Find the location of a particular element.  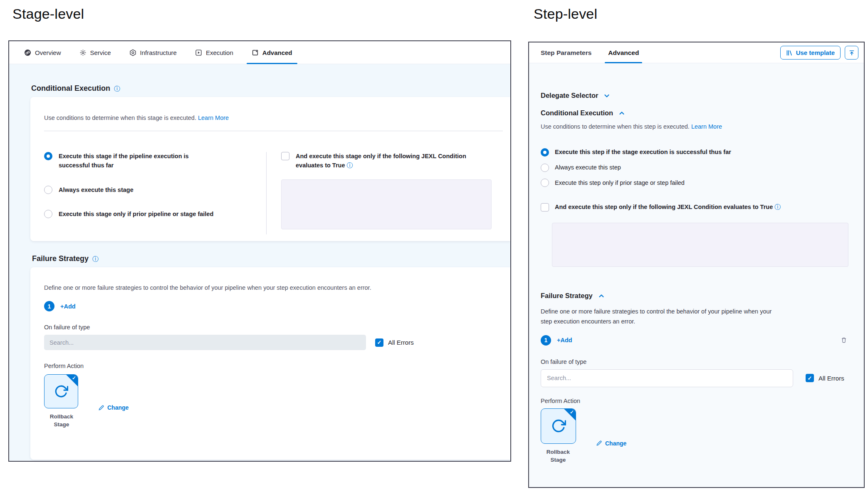

jexl-condition-row: And execute this step only if the follow… is located at coordinates (694, 207).